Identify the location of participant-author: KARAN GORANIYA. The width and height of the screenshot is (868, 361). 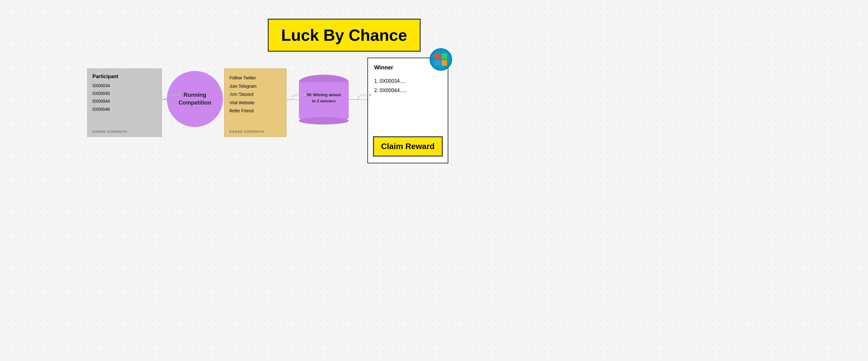
(110, 131).